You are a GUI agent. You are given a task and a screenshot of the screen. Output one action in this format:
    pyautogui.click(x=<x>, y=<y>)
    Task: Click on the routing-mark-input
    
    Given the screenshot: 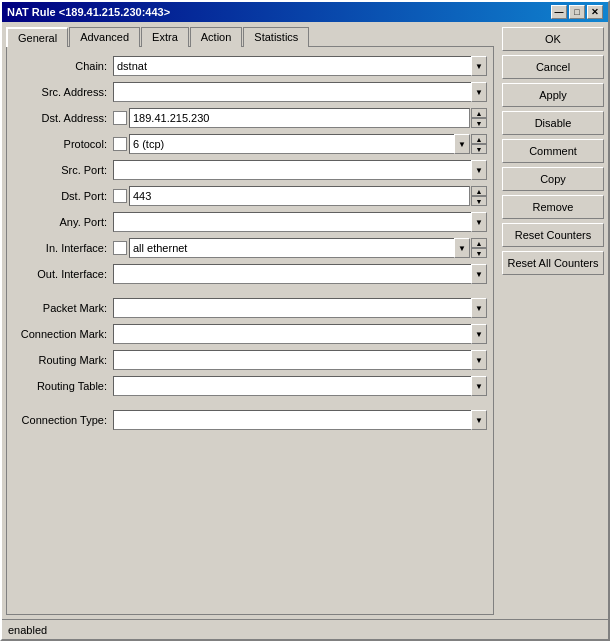 What is the action you would take?
    pyautogui.click(x=292, y=360)
    